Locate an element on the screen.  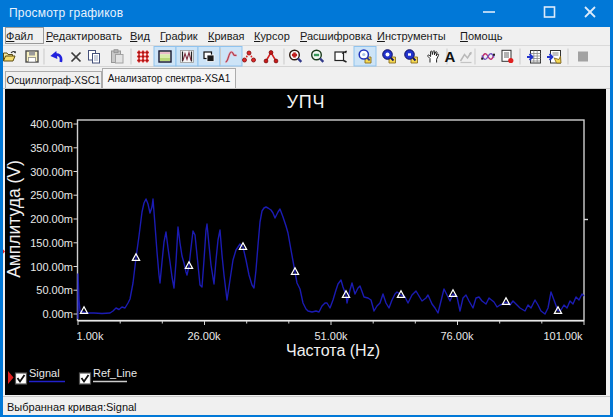
svg-text: УПЧ is located at coordinates (306, 102).